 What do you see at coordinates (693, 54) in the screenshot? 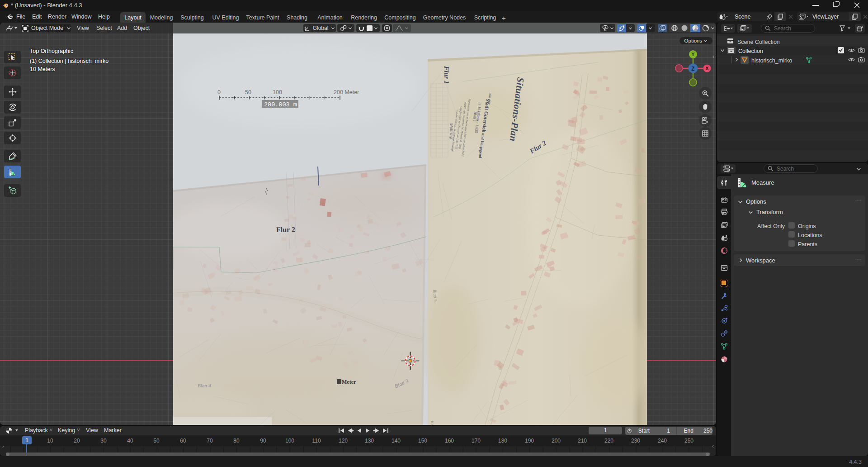
I see `svg-text: Y` at bounding box center [693, 54].